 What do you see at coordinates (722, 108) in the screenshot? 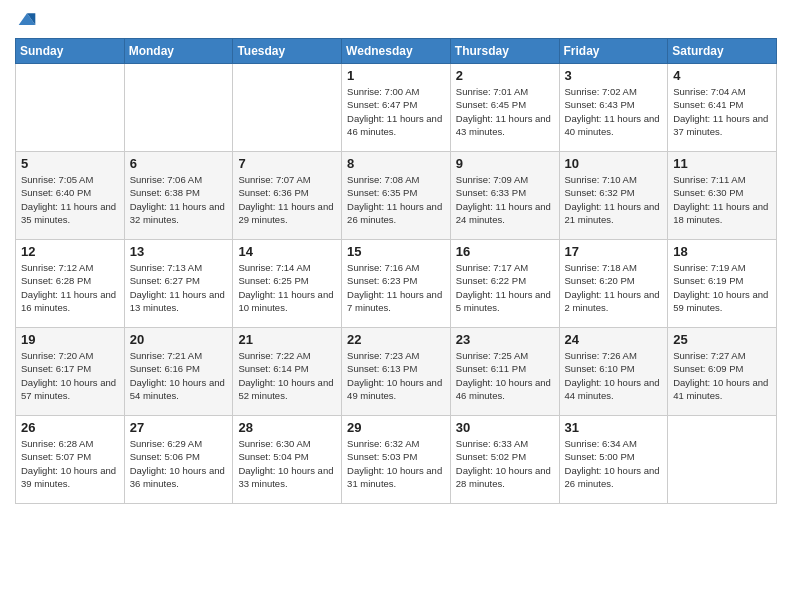
I see `calendar-cell: 4Sunrise: 7:04 AMSunset: 6:41 PMDaylight…` at bounding box center [722, 108].